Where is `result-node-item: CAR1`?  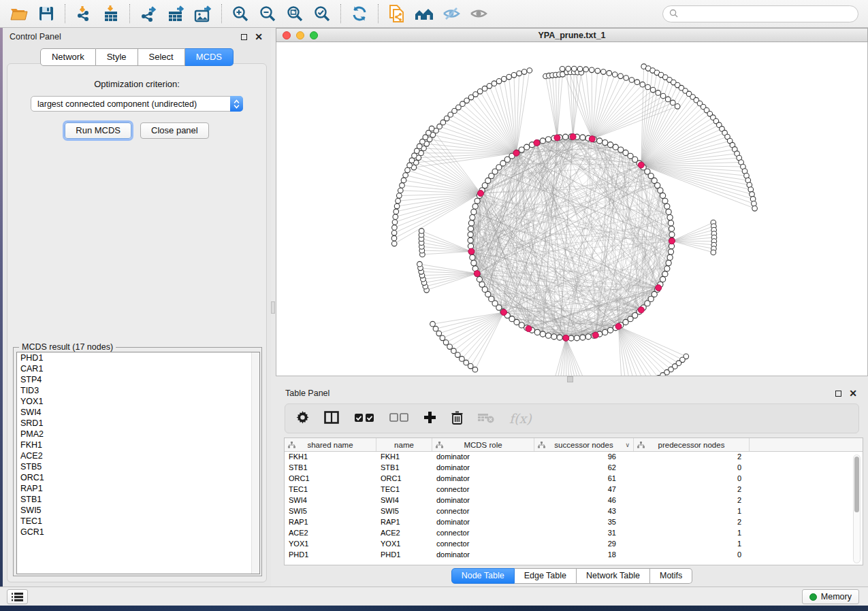 result-node-item: CAR1 is located at coordinates (138, 369).